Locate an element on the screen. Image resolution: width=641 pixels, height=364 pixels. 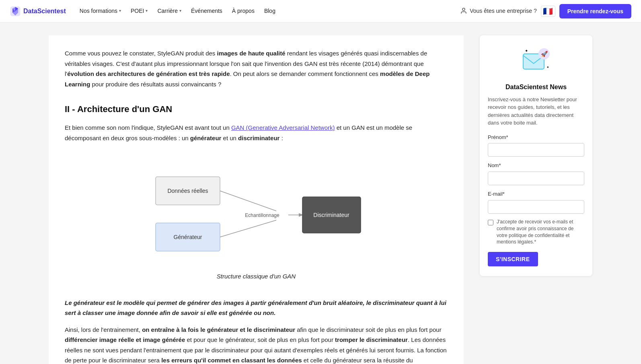
consent-label: J'accepte de recevoir vos e-mails et con… is located at coordinates (540, 232).